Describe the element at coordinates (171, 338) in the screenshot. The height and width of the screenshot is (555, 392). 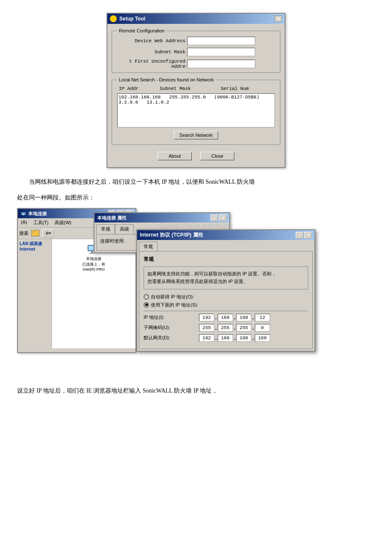
I see `gateway-label: 默认网关(D):` at that location.